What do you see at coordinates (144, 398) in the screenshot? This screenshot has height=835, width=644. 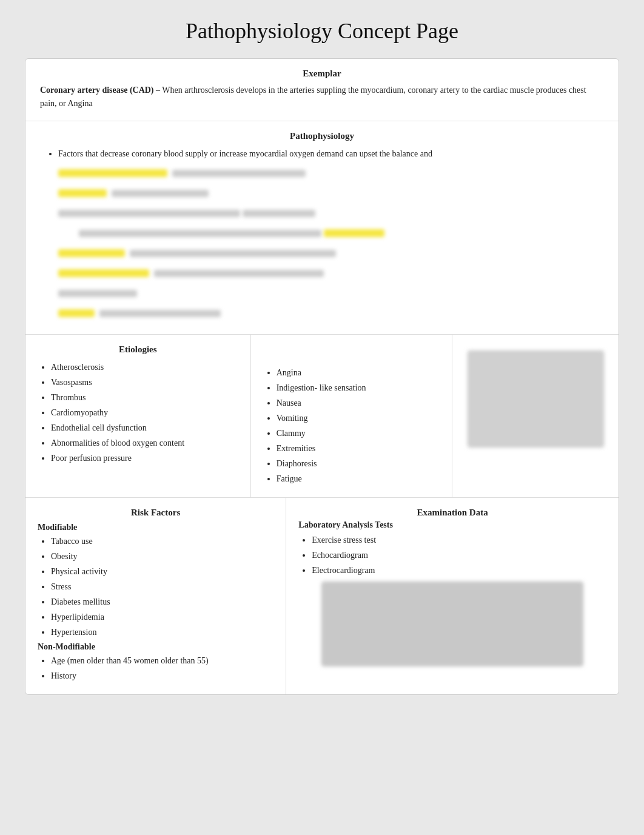 I see `etiology-item-2: Thrombus` at bounding box center [144, 398].